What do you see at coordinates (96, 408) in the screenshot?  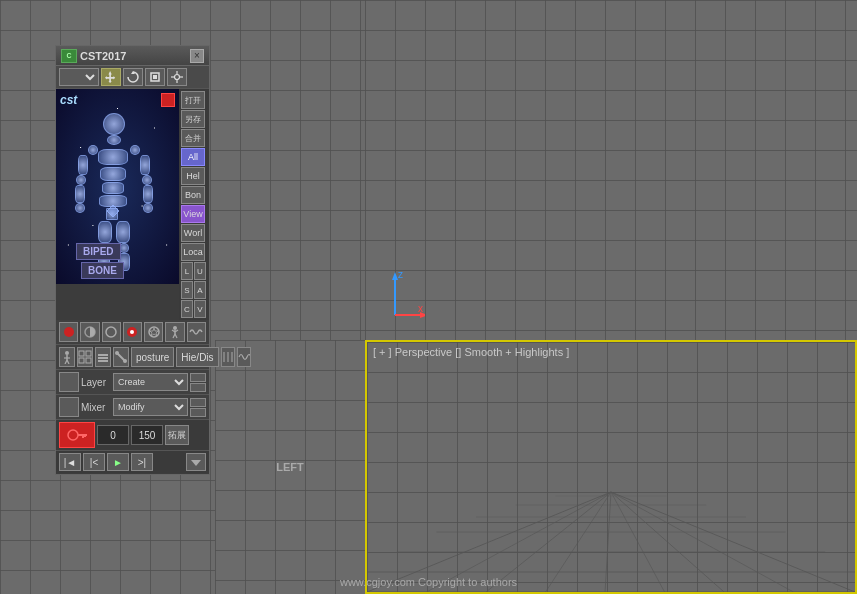 I see `mixer-label: Mixer` at bounding box center [96, 408].